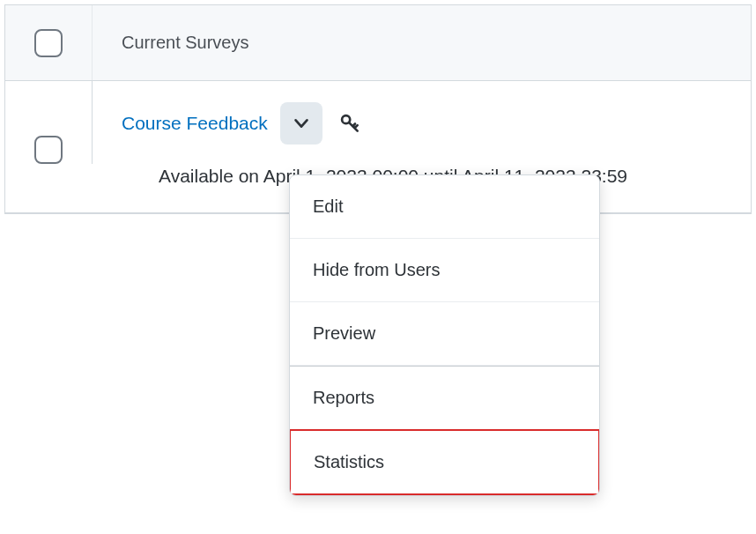 The image size is (756, 534). I want to click on menu-item-hide: Hide from Users, so click(444, 271).